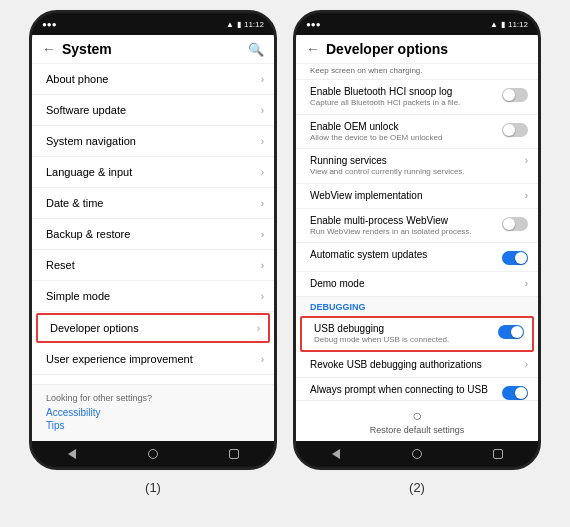 The height and width of the screenshot is (527, 570). I want to click on phone2-setting-title-3: WebView implementation, so click(414, 196).